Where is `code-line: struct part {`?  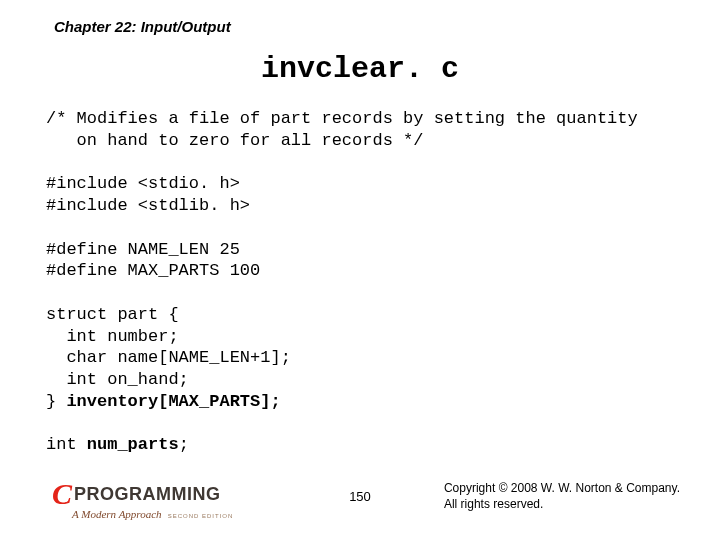
code-line: struct part { is located at coordinates (112, 314).